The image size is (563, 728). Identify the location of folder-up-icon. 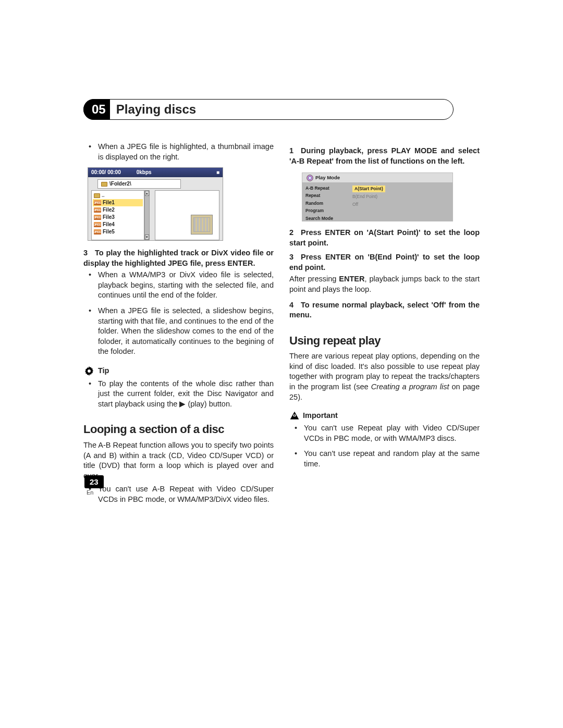
(97, 196).